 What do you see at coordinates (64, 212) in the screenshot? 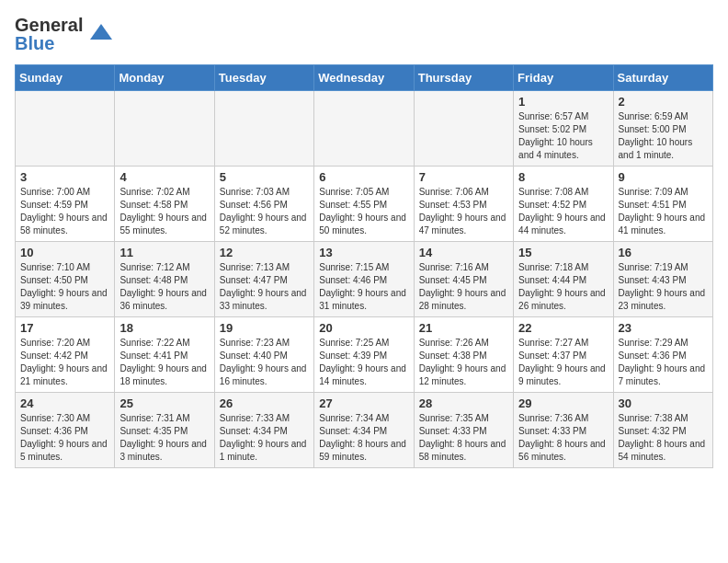
I see `day-detail: Sunrise: 7:00 AM Sunset: 4:59 PM Dayligh…` at bounding box center [64, 212].